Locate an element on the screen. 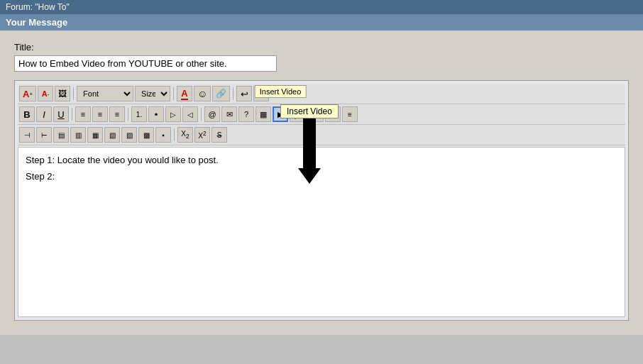 The width and height of the screenshot is (643, 364). align-right-btn: ≡ is located at coordinates (117, 114).